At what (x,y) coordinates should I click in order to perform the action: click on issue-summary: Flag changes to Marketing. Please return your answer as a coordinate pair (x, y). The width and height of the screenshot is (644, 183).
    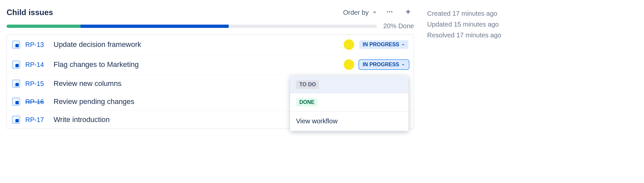
    Looking at the image, I should click on (196, 65).